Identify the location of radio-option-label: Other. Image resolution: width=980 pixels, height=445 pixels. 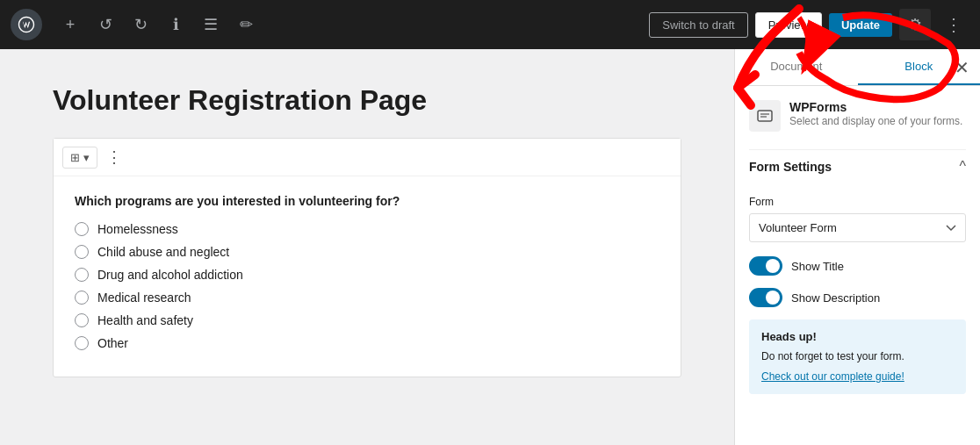
(112, 343).